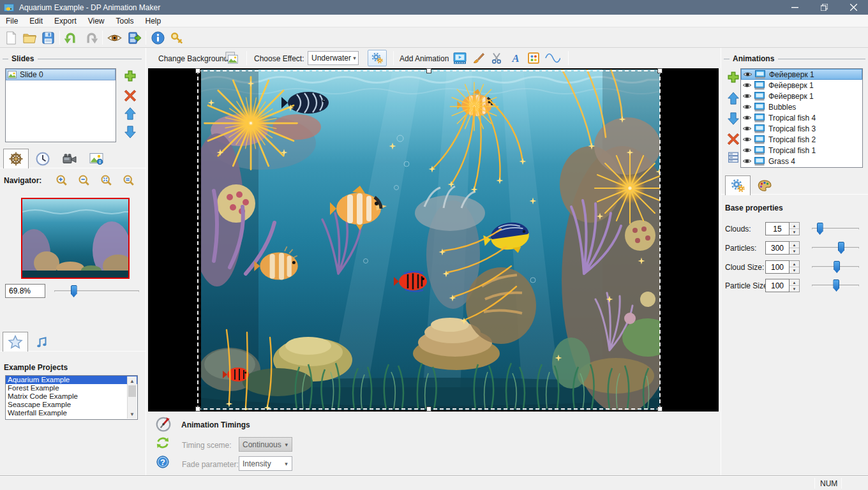  I want to click on add-wave-animation-button, so click(553, 58).